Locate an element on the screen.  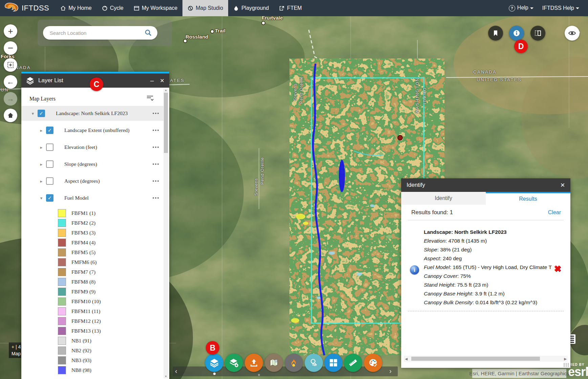
legend-label: NB3 (93) is located at coordinates (81, 360).